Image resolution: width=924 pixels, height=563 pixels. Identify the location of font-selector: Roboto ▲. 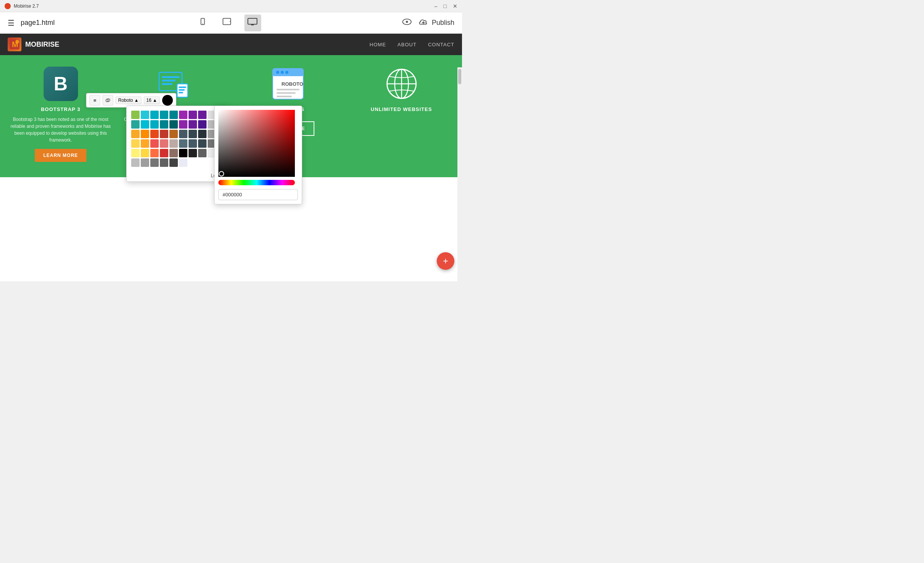
(129, 100).